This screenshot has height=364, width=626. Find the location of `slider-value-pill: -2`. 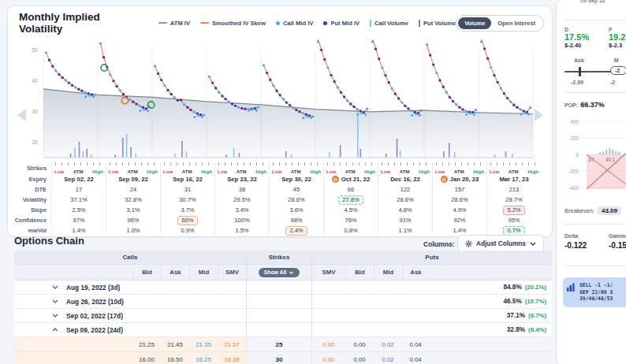

slider-value-pill: -2 is located at coordinates (618, 71).